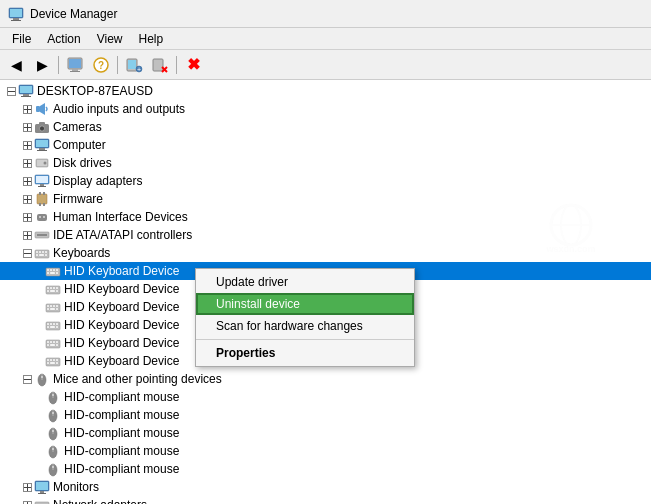  Describe the element at coordinates (305, 282) in the screenshot. I see `context-update-driver: Update driver` at that location.